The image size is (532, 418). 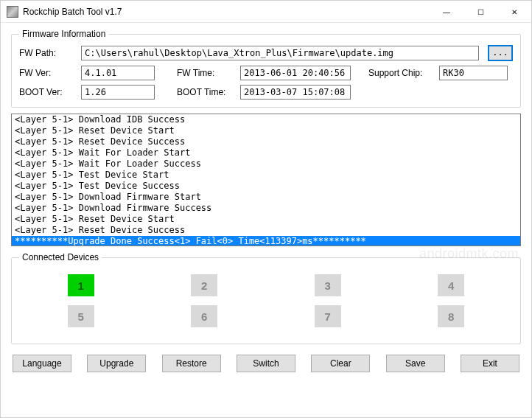 What do you see at coordinates (81, 316) in the screenshot?
I see `device-slot: 5` at bounding box center [81, 316].